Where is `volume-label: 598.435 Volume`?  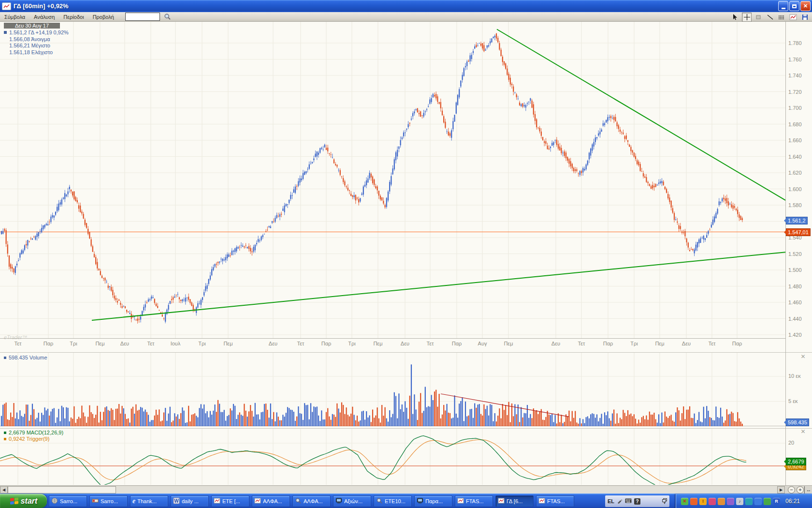 volume-label: 598.435 Volume is located at coordinates (26, 358).